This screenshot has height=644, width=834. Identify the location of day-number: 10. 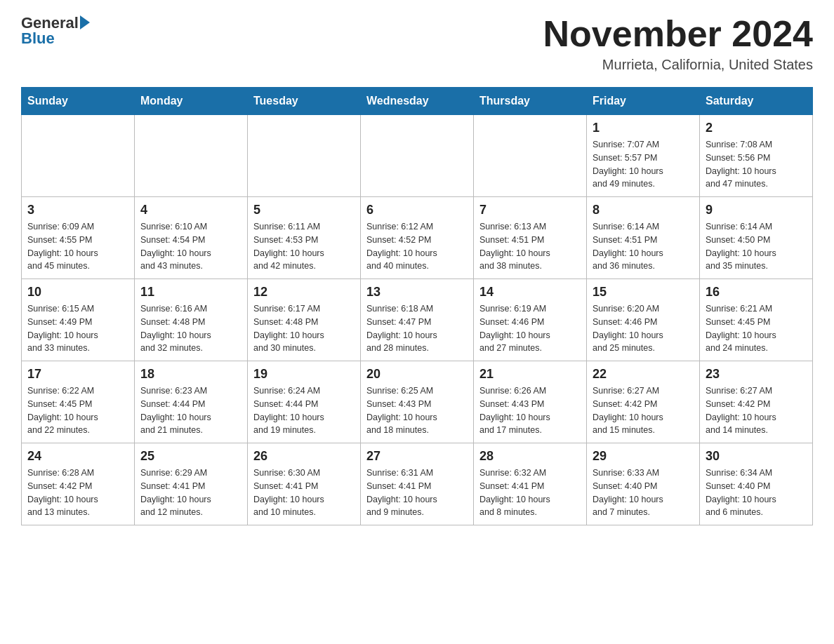
(78, 292).